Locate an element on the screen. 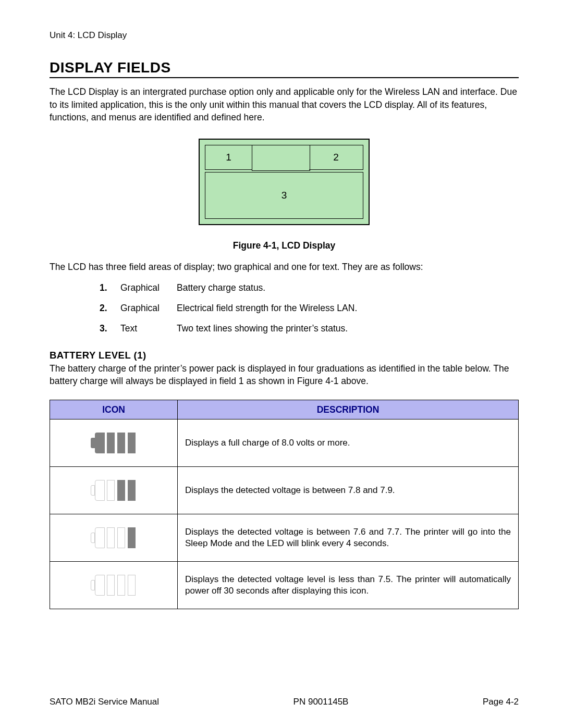 The image size is (563, 728). page-footer: SATO MB2i Service Manual PN 9001145B Pag… is located at coordinates (284, 702).